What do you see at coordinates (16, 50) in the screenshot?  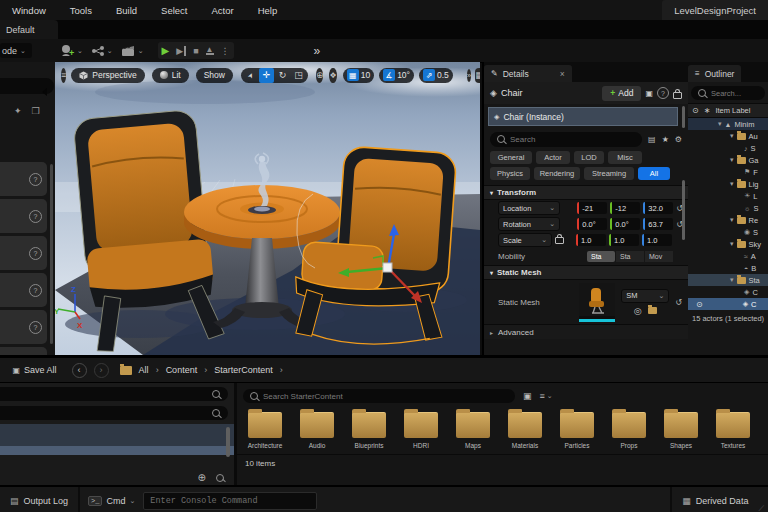 I see `editor-mode-select: ode ⌄` at bounding box center [16, 50].